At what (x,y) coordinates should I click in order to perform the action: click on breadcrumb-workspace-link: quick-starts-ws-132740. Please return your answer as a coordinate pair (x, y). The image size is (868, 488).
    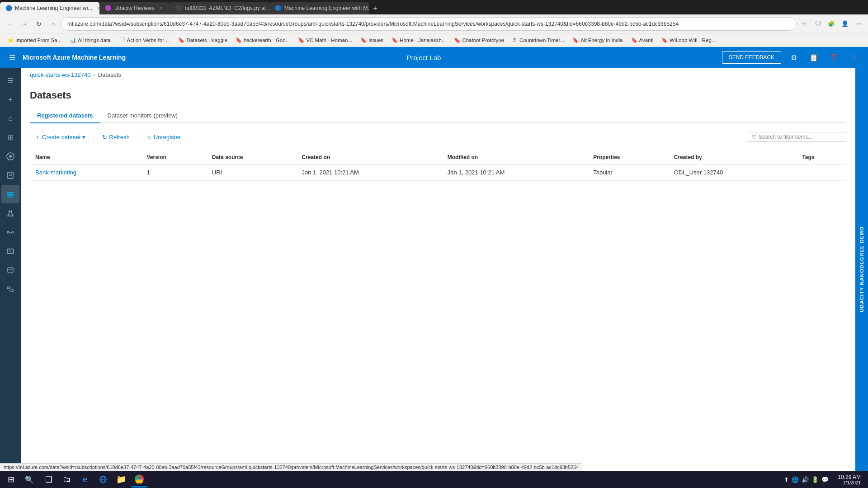
    Looking at the image, I should click on (60, 75).